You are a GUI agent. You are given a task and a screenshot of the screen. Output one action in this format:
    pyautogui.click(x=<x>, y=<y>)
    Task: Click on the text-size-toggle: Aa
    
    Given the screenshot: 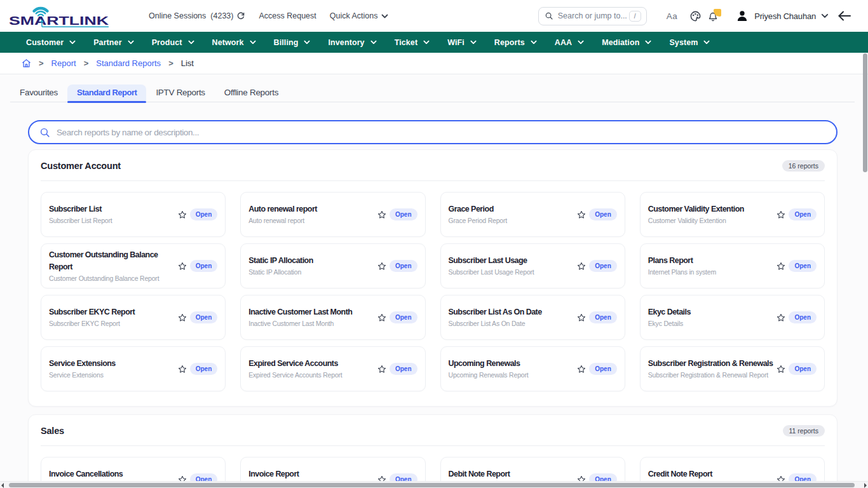 What is the action you would take?
    pyautogui.click(x=672, y=17)
    